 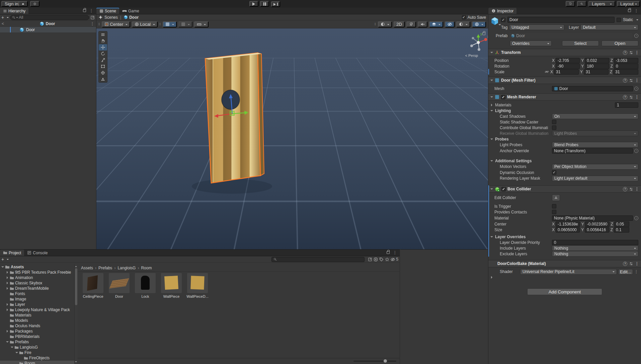 I want to click on gizmo-plane-handle, so click(x=232, y=113).